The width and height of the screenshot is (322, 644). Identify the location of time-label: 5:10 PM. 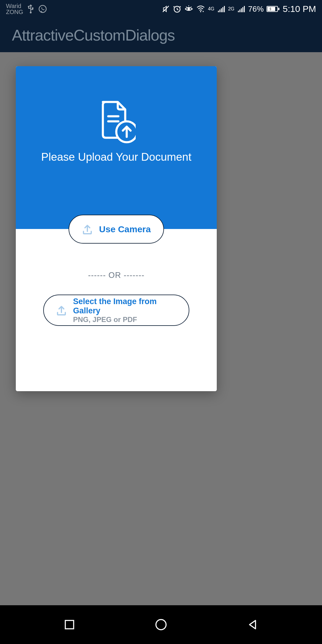
(299, 9).